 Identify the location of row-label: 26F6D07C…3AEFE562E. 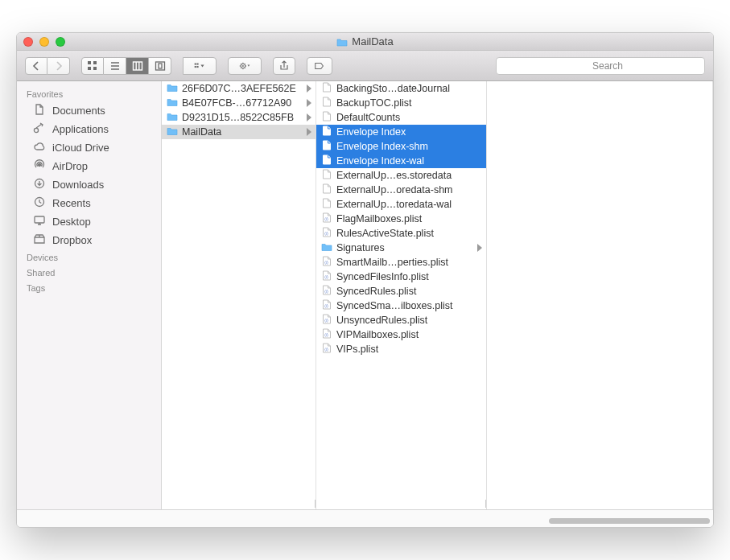
(241, 89).